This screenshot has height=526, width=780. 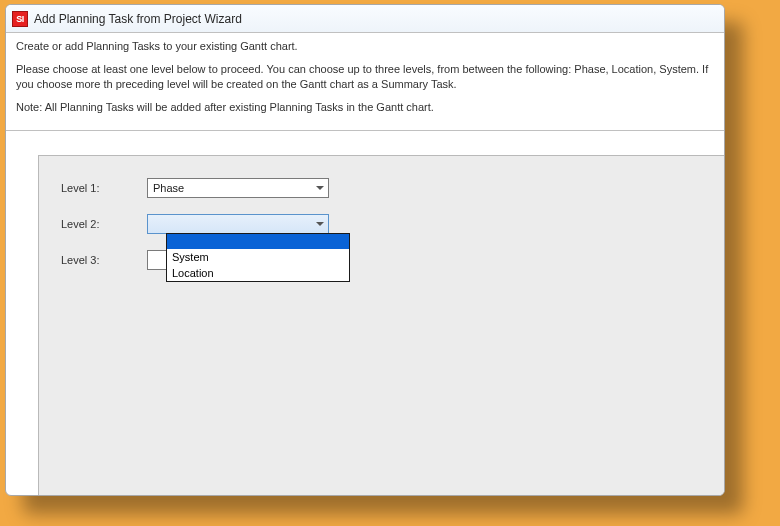 What do you see at coordinates (258, 273) in the screenshot?
I see `dropdown-option-location: Location` at bounding box center [258, 273].